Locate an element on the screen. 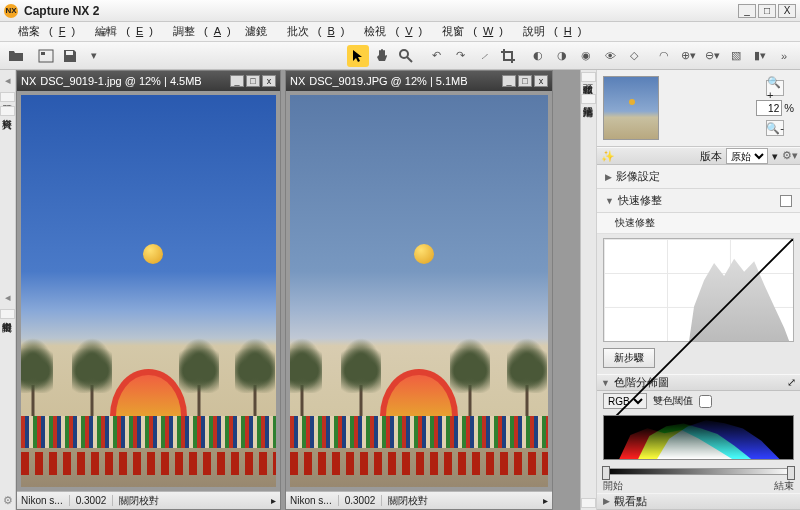 The height and width of the screenshot is (510, 800). document-titlebar-1: NX DSC_9019-1.jpg @ 12% | 4.5MB _ □ x is located at coordinates (148, 81).